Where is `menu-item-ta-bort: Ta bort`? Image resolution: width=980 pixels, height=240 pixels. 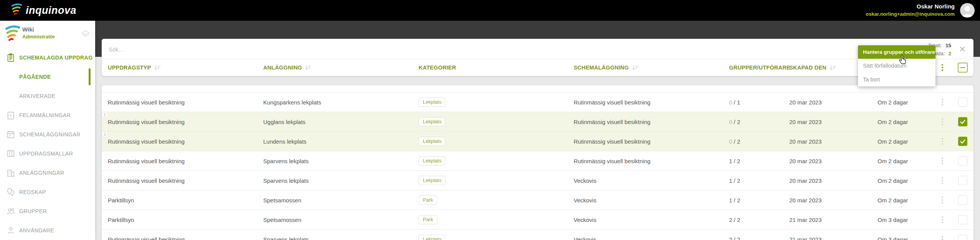 menu-item-ta-bort: Ta bort is located at coordinates (897, 79).